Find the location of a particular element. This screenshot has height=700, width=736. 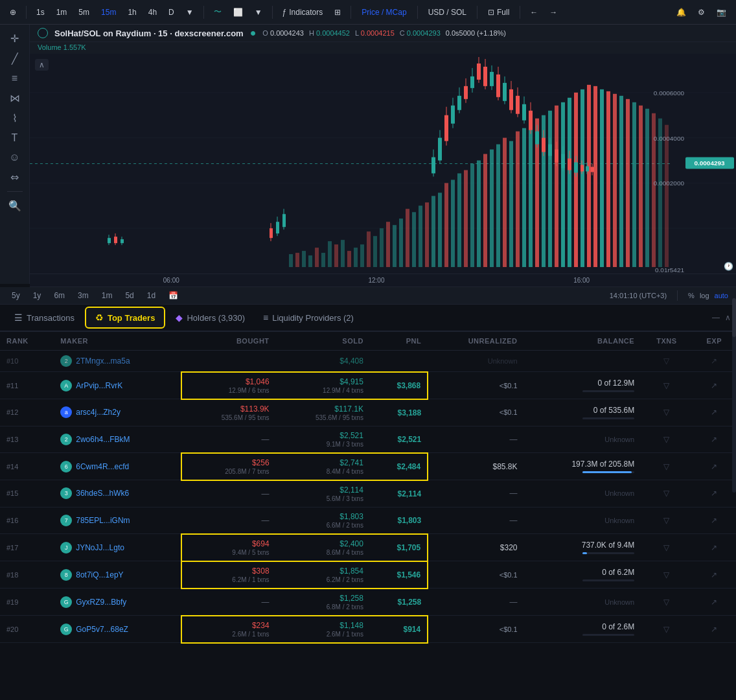

maker-address: 2TMngx...ma5a is located at coordinates (102, 361).